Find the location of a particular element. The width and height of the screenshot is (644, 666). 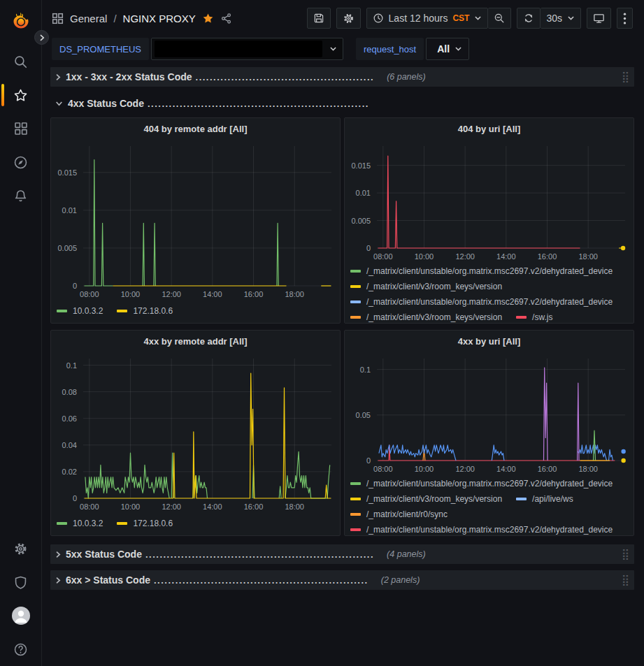

panel-title: 404 by uri [All] is located at coordinates (489, 129).